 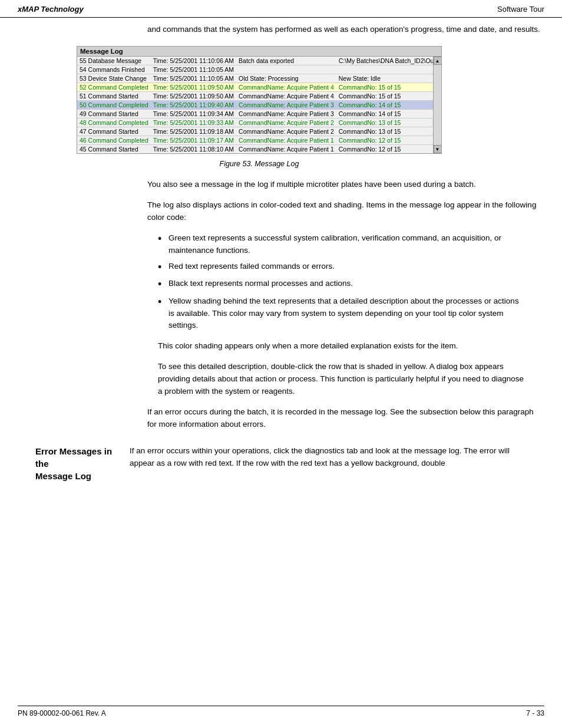 What do you see at coordinates (281, 711) in the screenshot?
I see `page-footer: PN 89-00002-00-061 Rev. A 7 - 33` at bounding box center [281, 711].